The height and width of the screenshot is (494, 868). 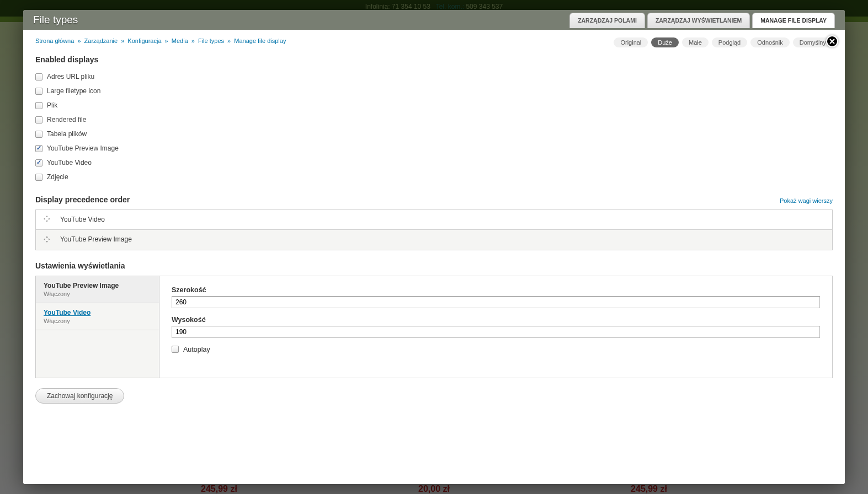 What do you see at coordinates (98, 303) in the screenshot?
I see `vtabs-list: YouTube Preview ImageWłączonyYouTube Vid…` at bounding box center [98, 303].